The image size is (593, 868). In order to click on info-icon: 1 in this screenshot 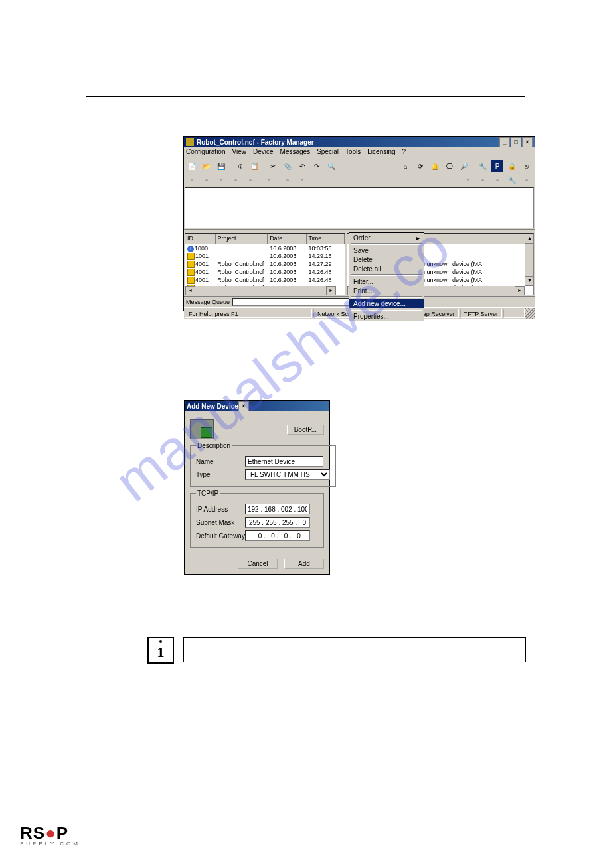, I will do `click(161, 650)`.